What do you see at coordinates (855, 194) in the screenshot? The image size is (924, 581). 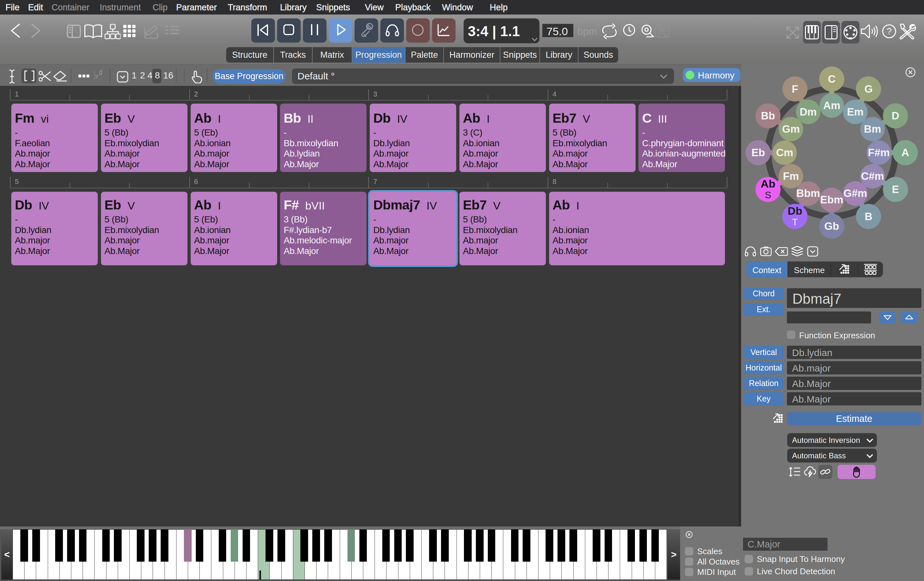 I see `svg-text: G#m` at bounding box center [855, 194].